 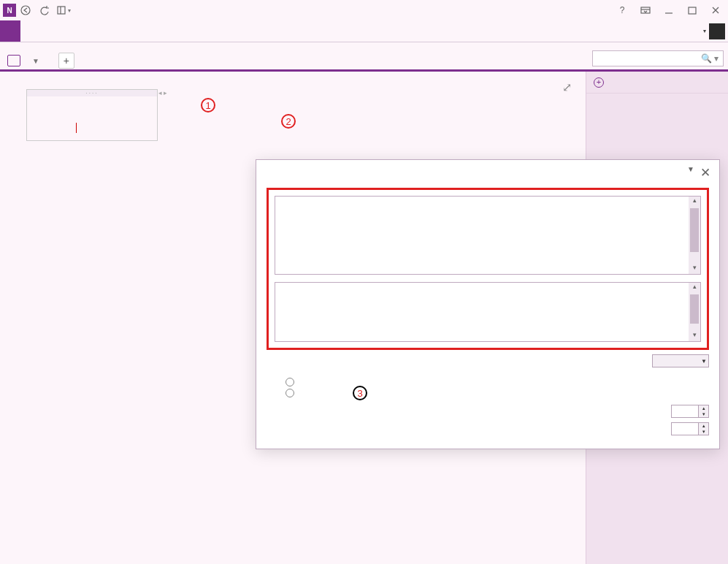 What do you see at coordinates (92, 93) in the screenshot?
I see `container-handle: ····` at bounding box center [92, 93].